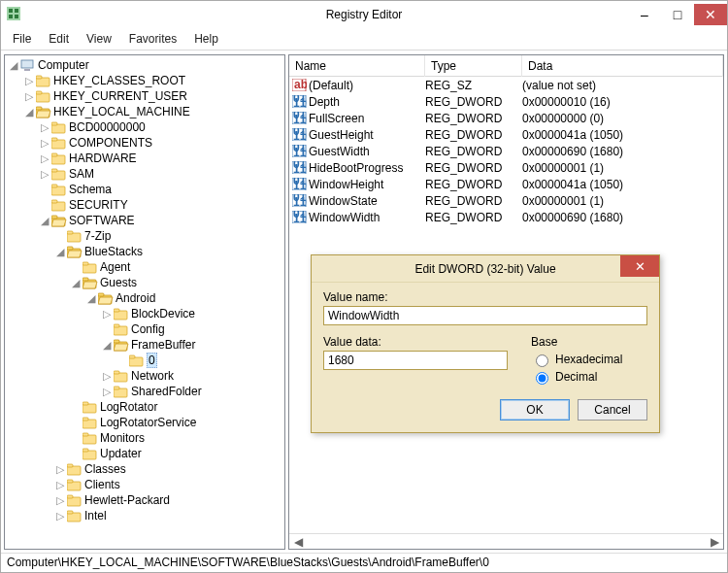  What do you see at coordinates (364, 39) in the screenshot?
I see `menu-bar: File Edit View Favorites Help` at bounding box center [364, 39].